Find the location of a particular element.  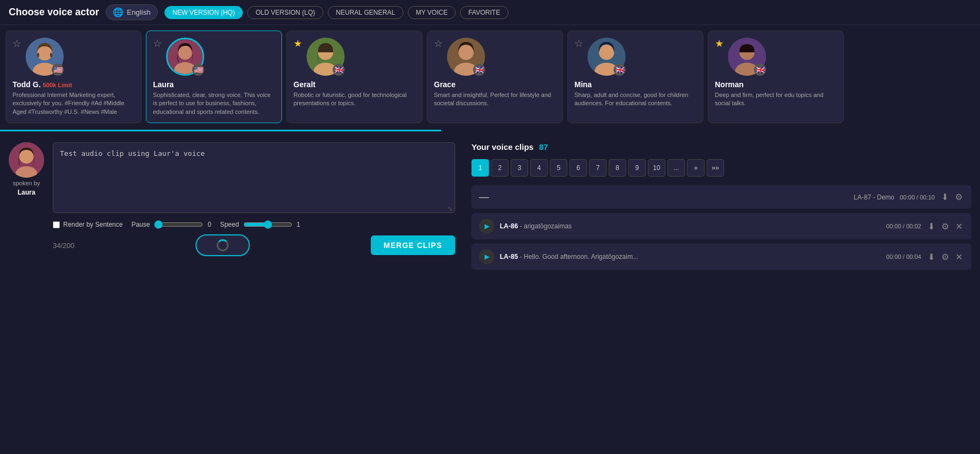

language-label: English is located at coordinates (139, 12).